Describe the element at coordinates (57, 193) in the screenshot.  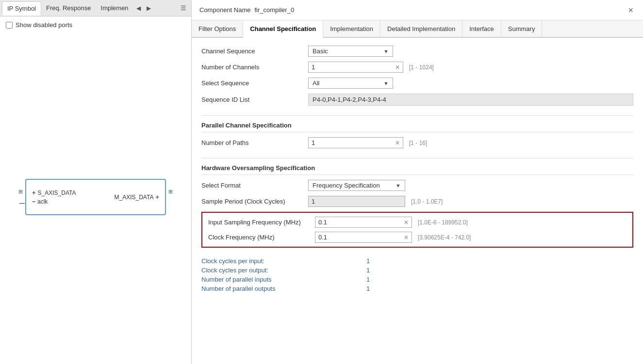
I see `s-axis-label: S_AXIS_DATA` at that location.